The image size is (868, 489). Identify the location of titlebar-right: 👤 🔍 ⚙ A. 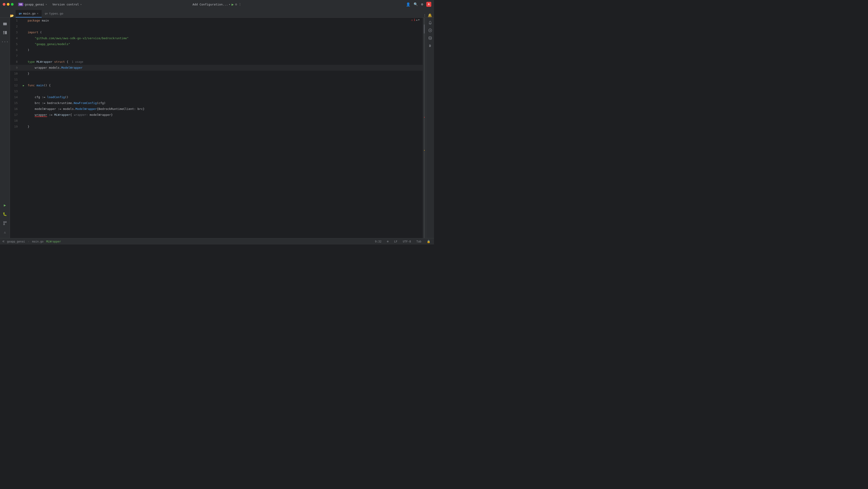
(418, 4).